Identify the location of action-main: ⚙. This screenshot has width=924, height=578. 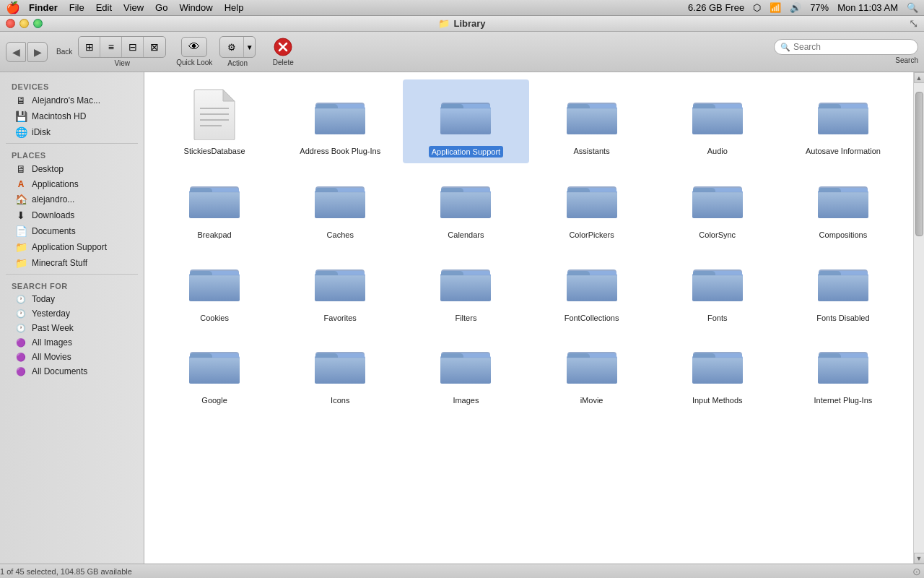
(232, 47).